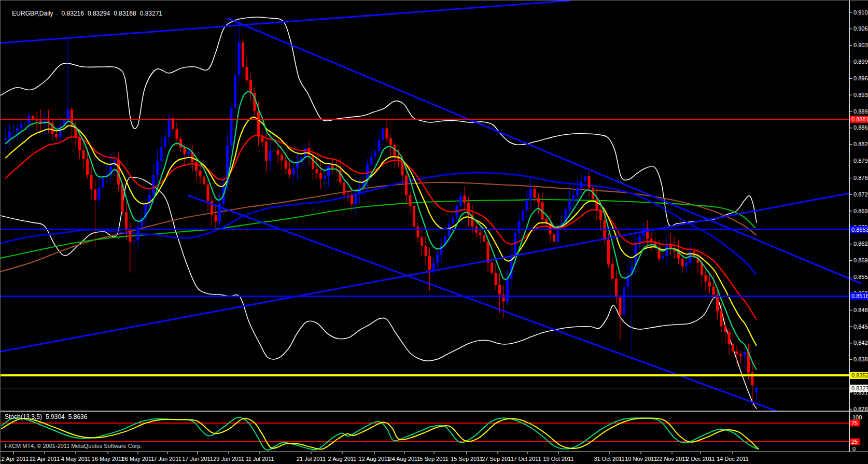 The image size is (868, 464). I want to click on price-axis-label: 0.88630, so click(861, 128).